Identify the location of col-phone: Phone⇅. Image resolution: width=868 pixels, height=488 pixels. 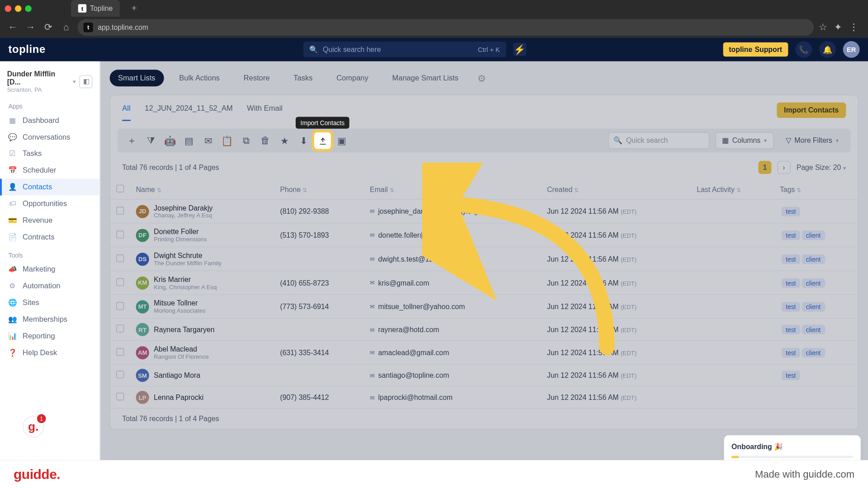
(319, 190).